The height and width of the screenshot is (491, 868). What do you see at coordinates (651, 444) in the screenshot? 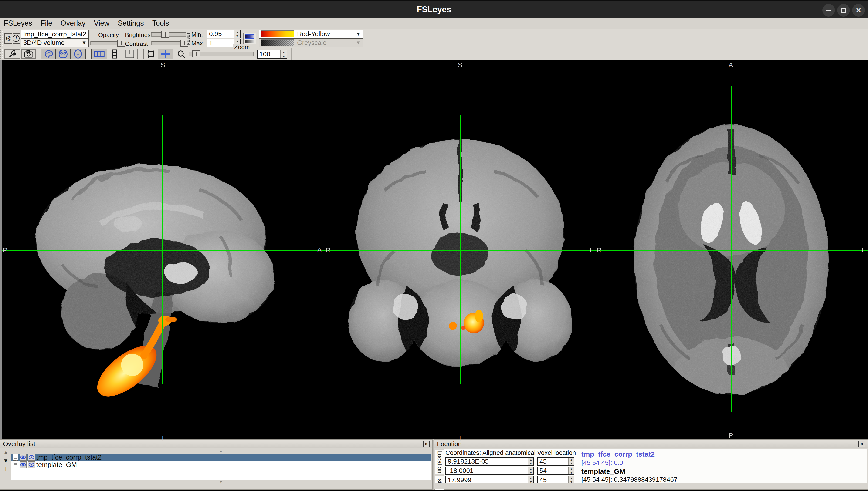
I see `location-titlebar: Location ×` at bounding box center [651, 444].